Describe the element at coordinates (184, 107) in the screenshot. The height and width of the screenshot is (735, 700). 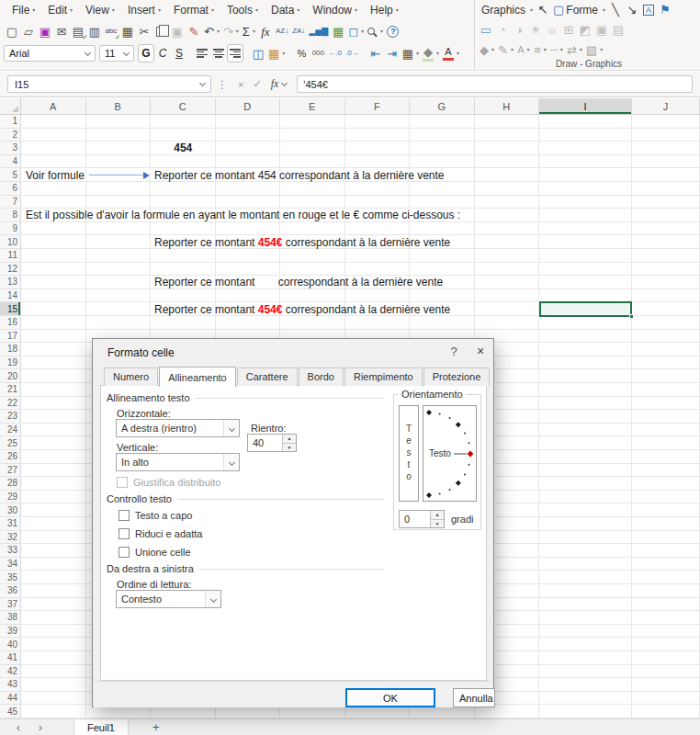
I see `column-header-C: C` at that location.